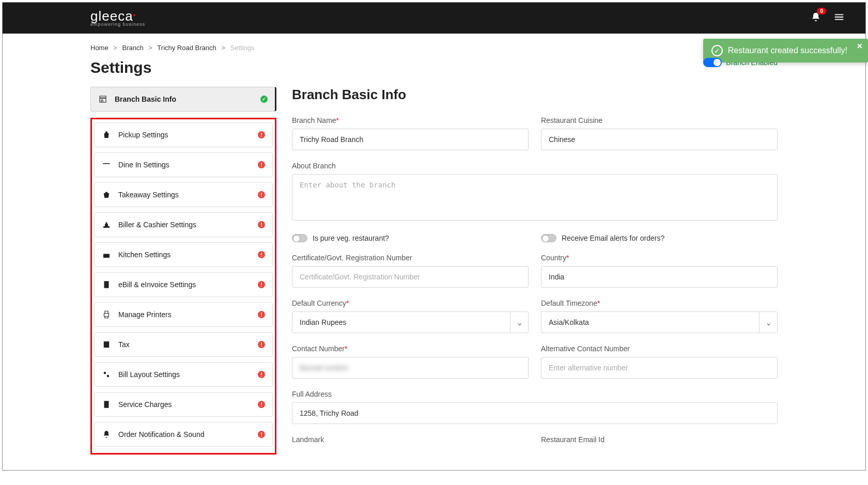 This screenshot has width=868, height=485. Describe the element at coordinates (787, 51) in the screenshot. I see `toast-message: Restaurant created successfully!` at that location.